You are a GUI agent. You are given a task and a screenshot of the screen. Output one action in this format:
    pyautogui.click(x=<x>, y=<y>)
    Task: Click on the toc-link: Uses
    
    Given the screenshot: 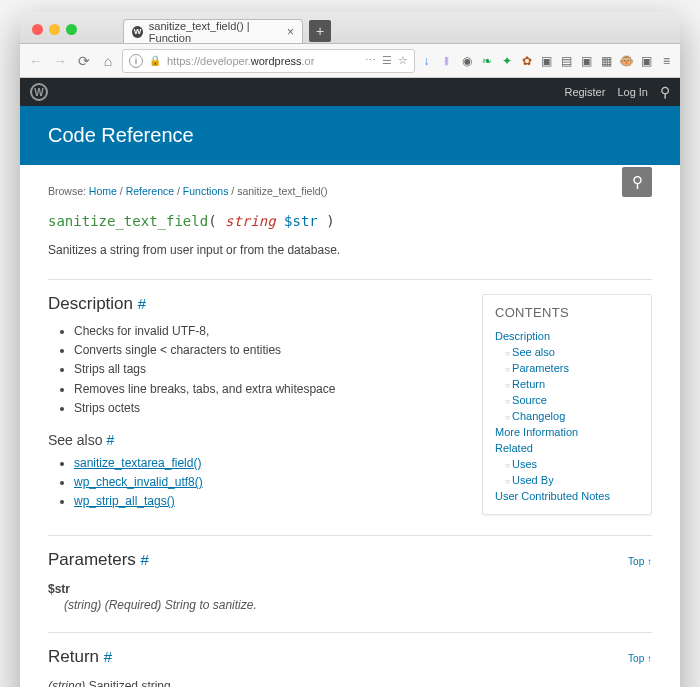 What is the action you would take?
    pyautogui.click(x=572, y=464)
    